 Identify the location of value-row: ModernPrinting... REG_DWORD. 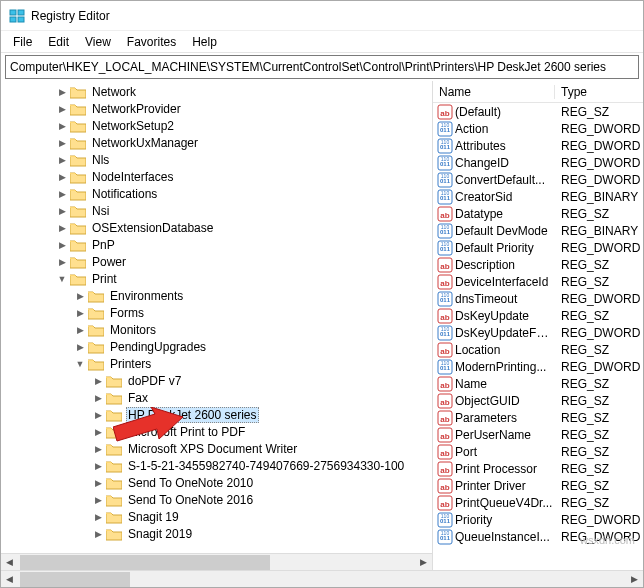
(538, 366).